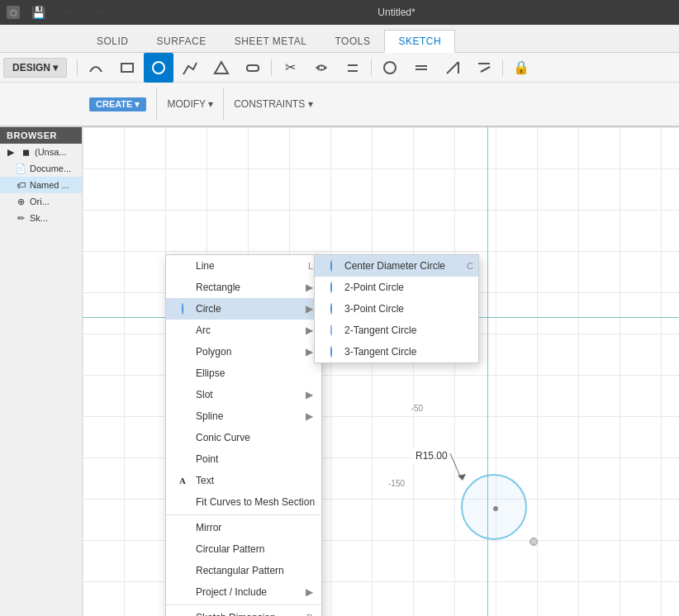 The width and height of the screenshot is (679, 616). Describe the element at coordinates (223, 438) in the screenshot. I see `menu-label-conic: Conic Curve` at that location.